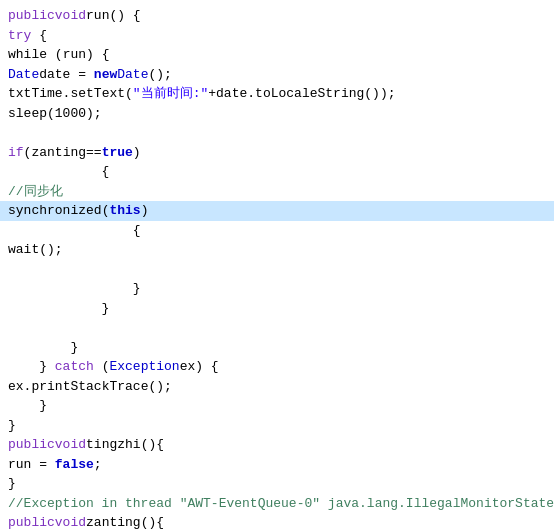  What do you see at coordinates (277, 367) in the screenshot?
I see `code-line: } catch (Exception ex) {` at bounding box center [277, 367].